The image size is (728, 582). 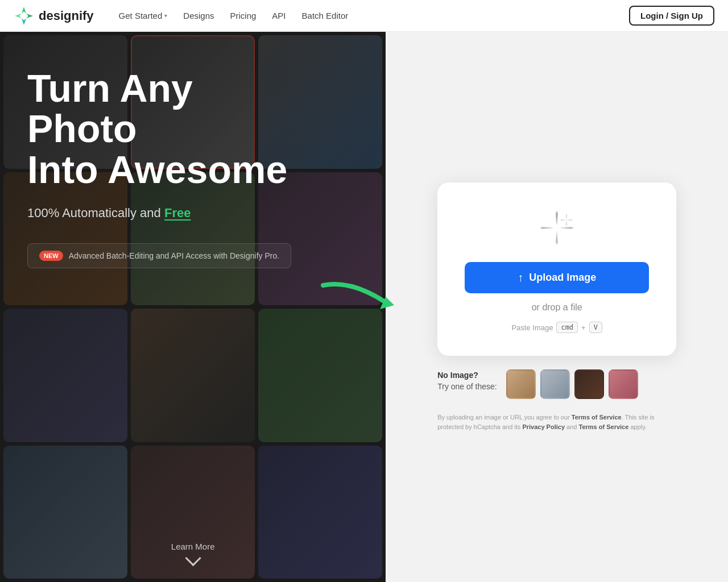 What do you see at coordinates (193, 213) in the screenshot?
I see `hero-subtitle: 100% Automatically and Free` at bounding box center [193, 213].